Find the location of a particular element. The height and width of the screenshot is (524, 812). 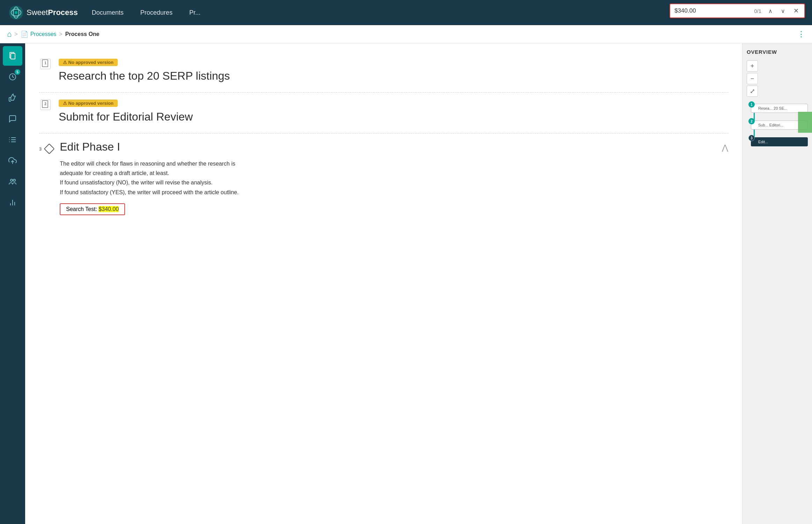

breadcrumb-doc-icon: 📄 is located at coordinates (24, 34).